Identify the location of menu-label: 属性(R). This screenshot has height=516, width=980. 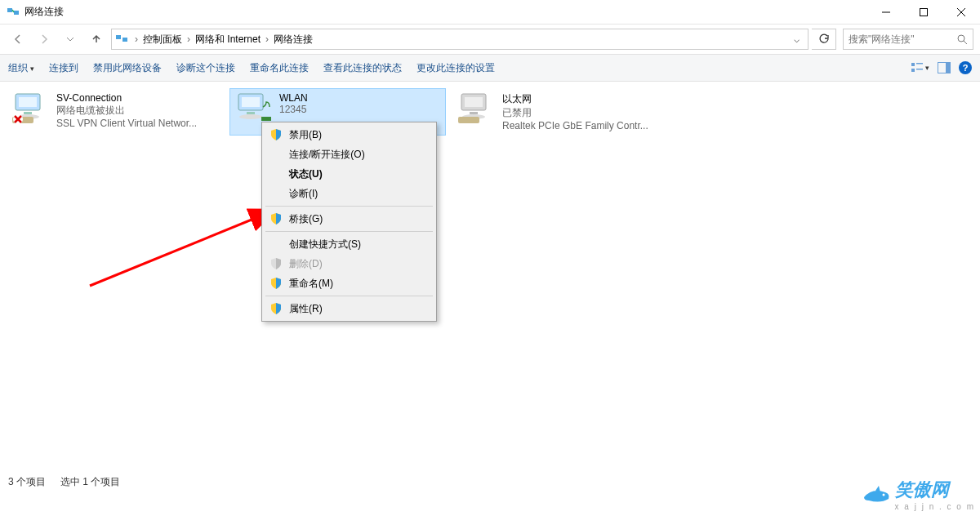
(305, 309).